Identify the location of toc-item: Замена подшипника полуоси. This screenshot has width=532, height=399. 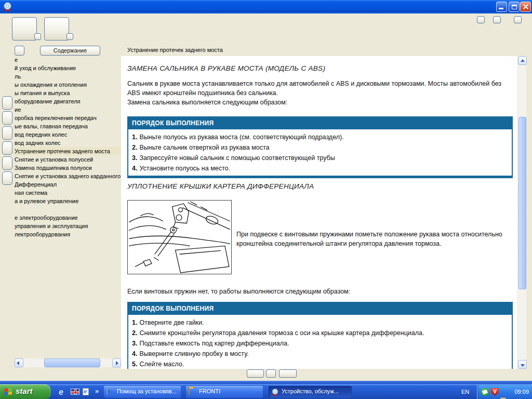
(68, 168).